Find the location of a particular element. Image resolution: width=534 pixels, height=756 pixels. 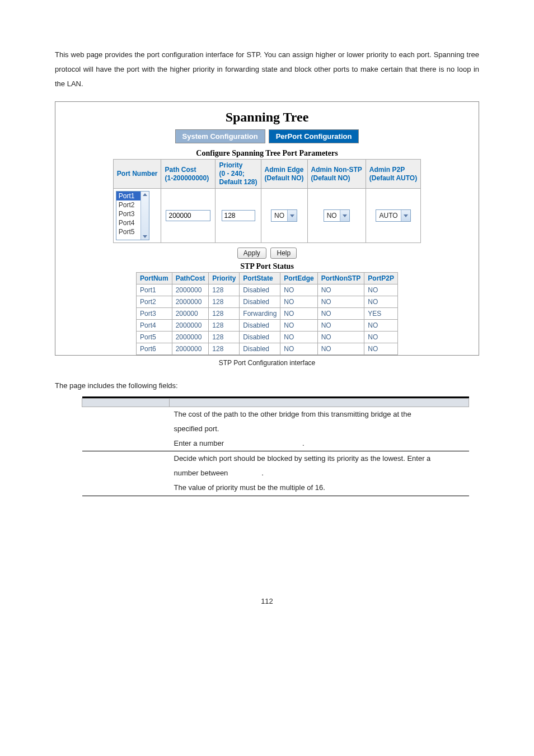

tab-perport-configuration: PerPort Configuration is located at coordinates (314, 137).